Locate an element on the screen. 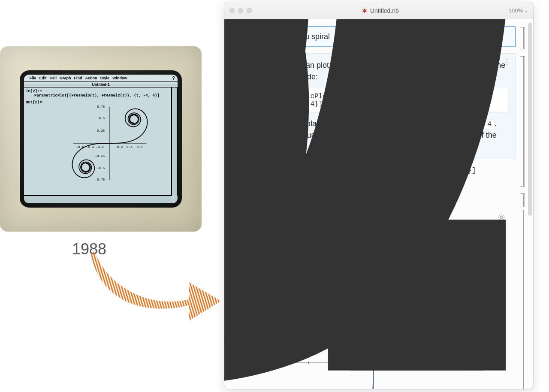  svg-text: 0.2 is located at coordinates (120, 147).